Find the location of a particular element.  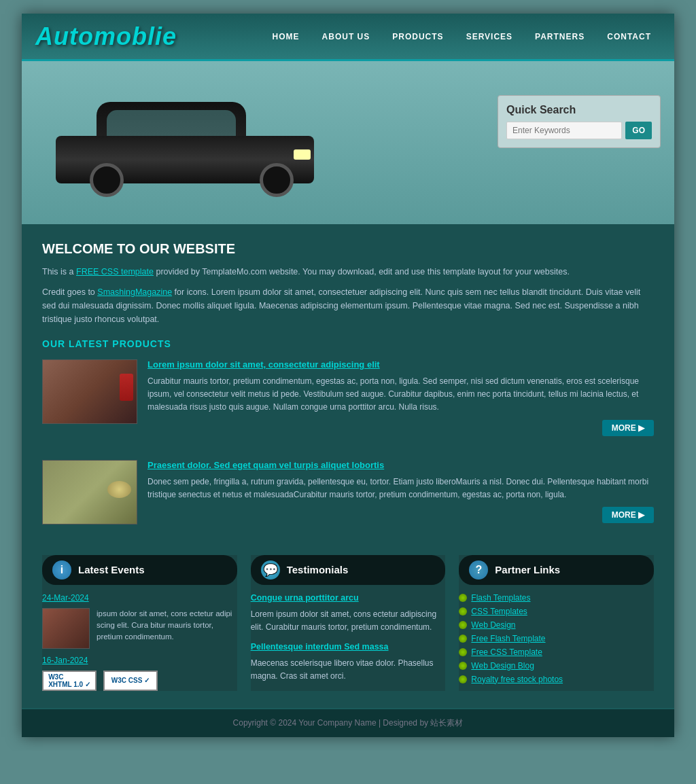

search-input is located at coordinates (564, 130).